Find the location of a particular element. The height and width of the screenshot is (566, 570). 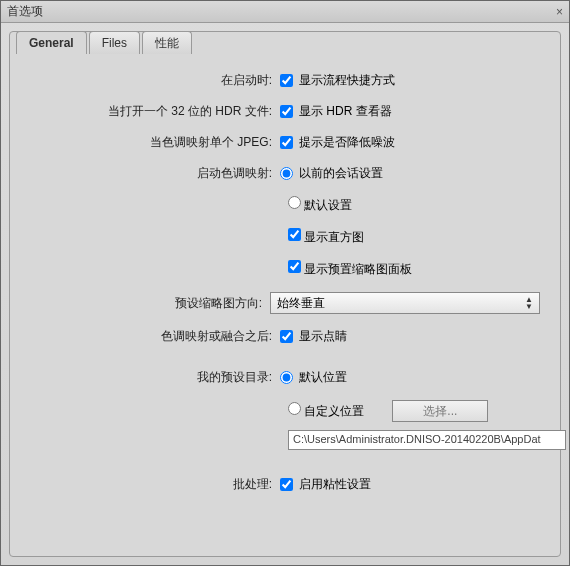

label-on-startup: 在启动时: is located at coordinates (155, 80).